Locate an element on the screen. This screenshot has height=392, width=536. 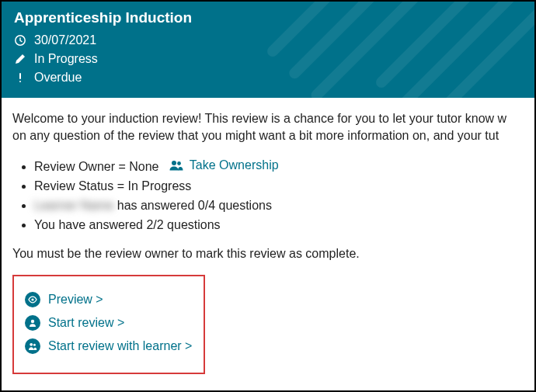
intro-text: Welcome to your induction review! This r… is located at coordinates (268, 127).